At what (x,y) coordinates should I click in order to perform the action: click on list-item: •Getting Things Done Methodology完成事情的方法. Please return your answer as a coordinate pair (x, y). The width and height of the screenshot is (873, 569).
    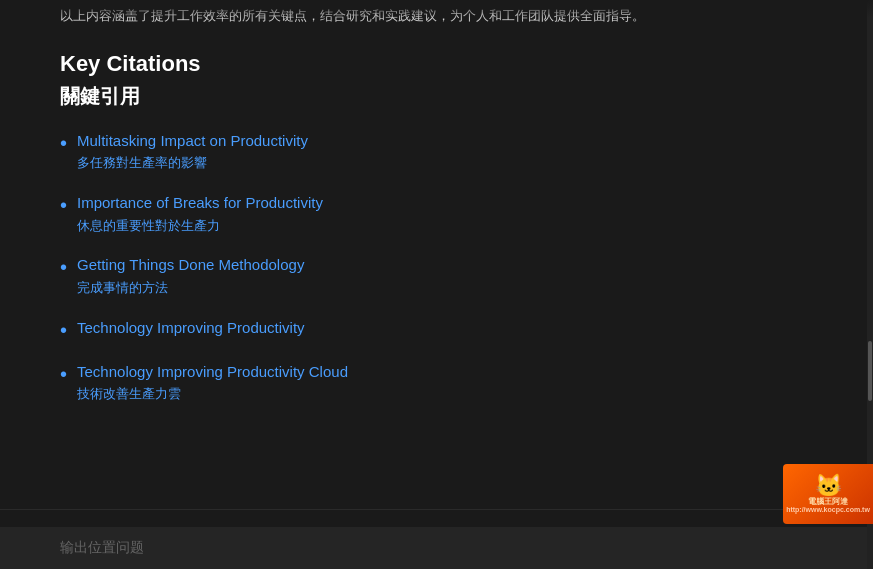
    Looking at the image, I should click on (436, 276).